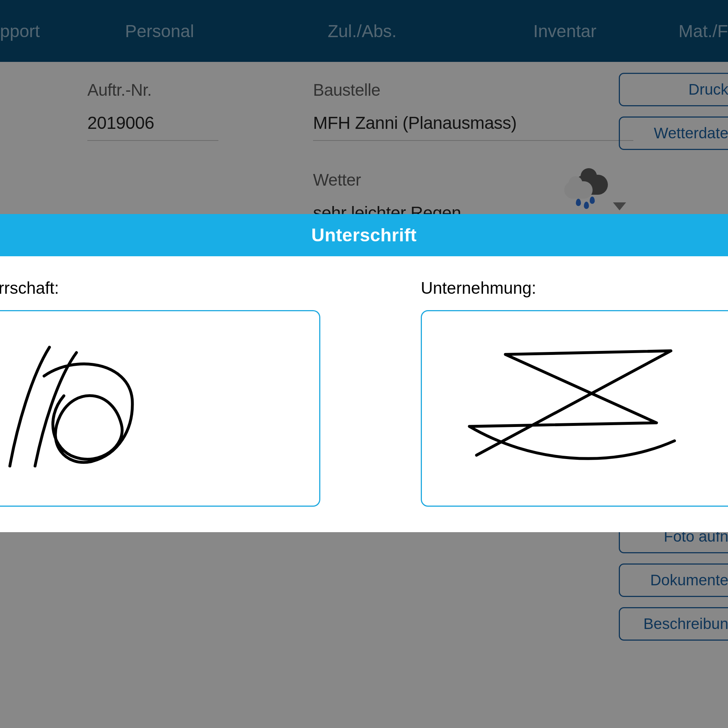  What do you see at coordinates (364, 235) in the screenshot?
I see `dialog-title: Unterschrift` at bounding box center [364, 235].